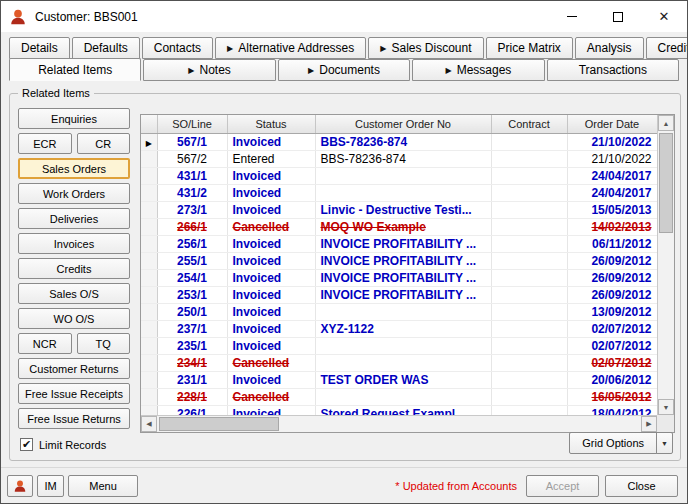 This screenshot has width=688, height=504. Describe the element at coordinates (271, 192) in the screenshot. I see `cell-status: Invoiced` at that location.